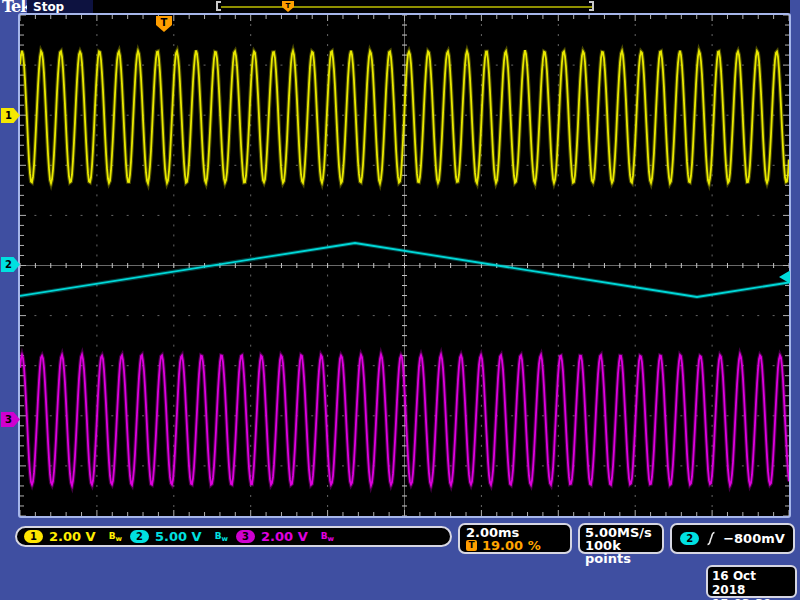  What do you see at coordinates (234, 536) in the screenshot?
I see `channel-readout-bar: 1 2.00 V Bw 2 5.00 V Bw 3 2.00 V Bw` at bounding box center [234, 536].